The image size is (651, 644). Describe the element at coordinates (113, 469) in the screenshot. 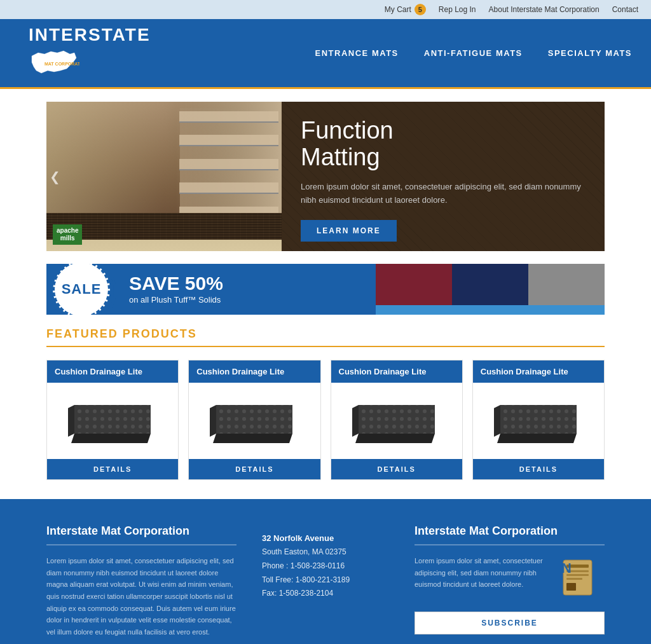

I see `product-1-details-button: DETAILS` at that location.